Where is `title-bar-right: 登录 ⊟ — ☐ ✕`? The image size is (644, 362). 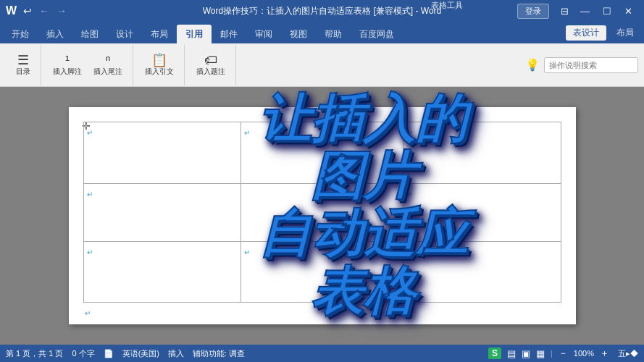
title-bar-right: 登录 ⊟ — ☐ ✕ is located at coordinates (578, 12).